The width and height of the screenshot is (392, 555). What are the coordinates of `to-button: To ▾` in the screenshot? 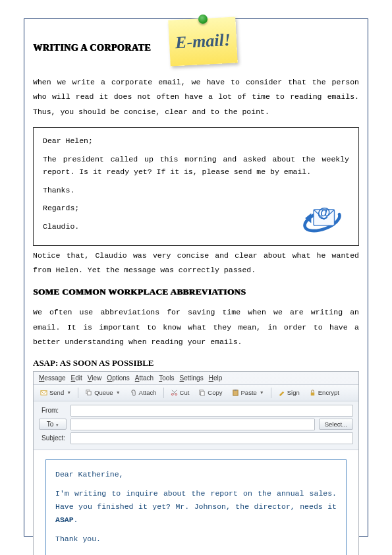 It's located at (53, 424).